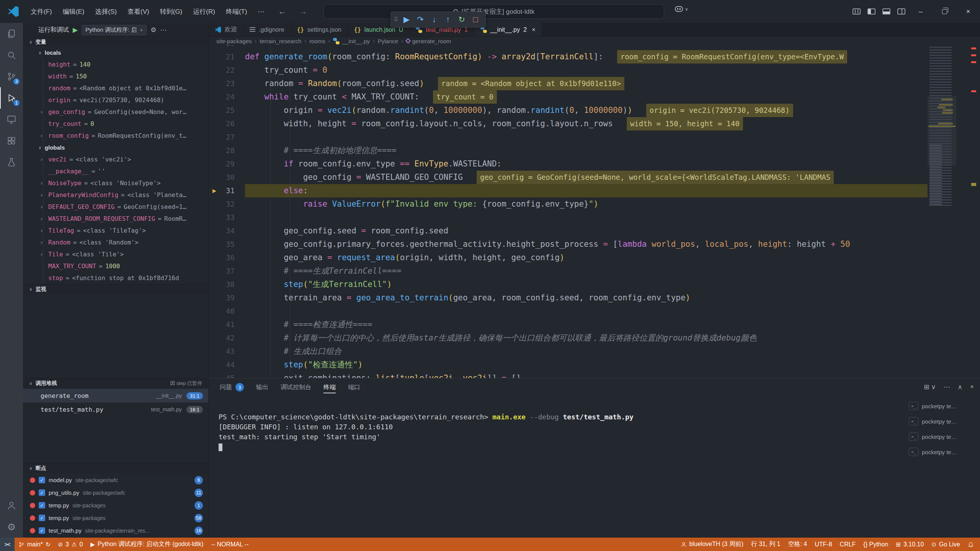  What do you see at coordinates (262, 387) in the screenshot?
I see `panel-tab-输出: 输出` at bounding box center [262, 387].